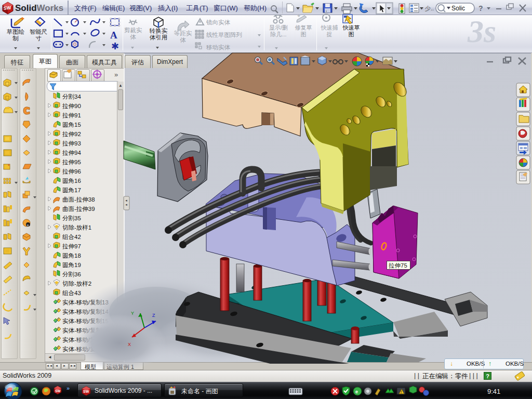  Describe the element at coordinates (356, 392) in the screenshot. I see `svg-text: e` at that location.